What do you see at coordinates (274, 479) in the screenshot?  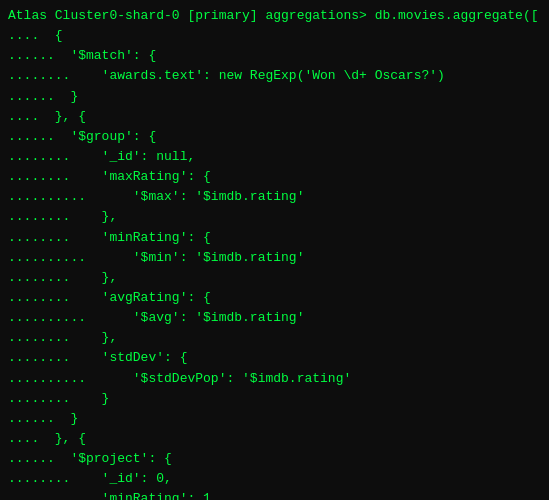 I see `code-line-23: ........ '_id': 0,` at bounding box center [274, 479].